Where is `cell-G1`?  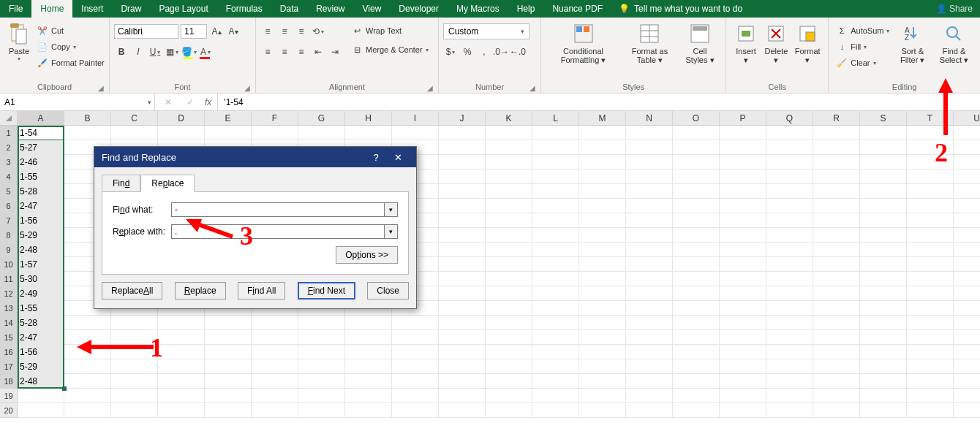
cell-G1 is located at coordinates (322, 133).